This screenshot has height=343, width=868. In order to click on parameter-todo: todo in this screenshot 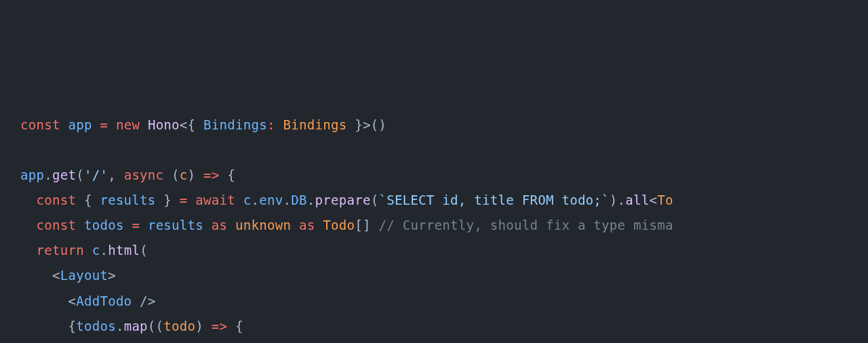, I will do `click(179, 326)`.